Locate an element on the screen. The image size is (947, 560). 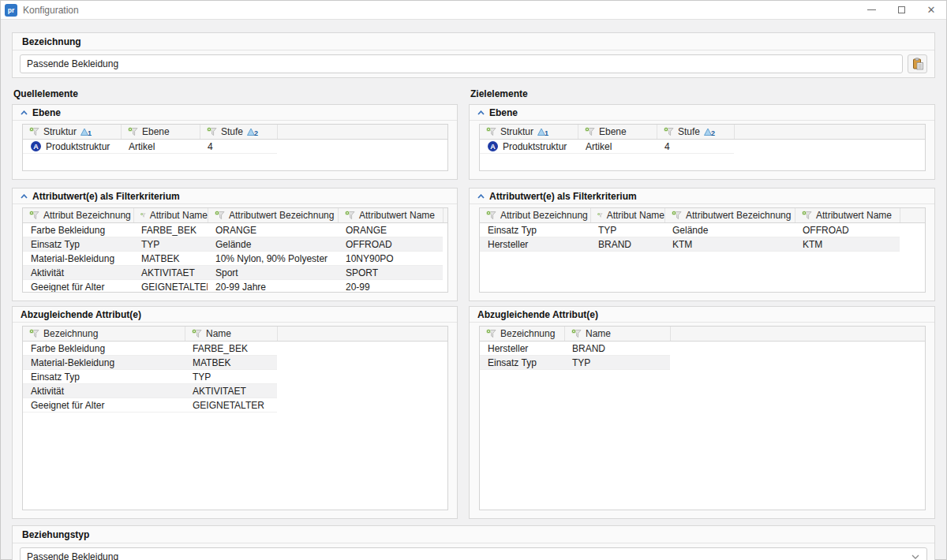
source-ebene-header: Ebene is located at coordinates (235, 113).